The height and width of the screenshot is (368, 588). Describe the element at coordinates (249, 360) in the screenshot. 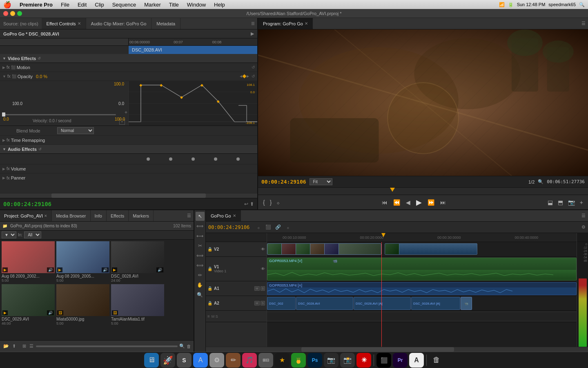

I see `dock-itunes: 🎵` at that location.